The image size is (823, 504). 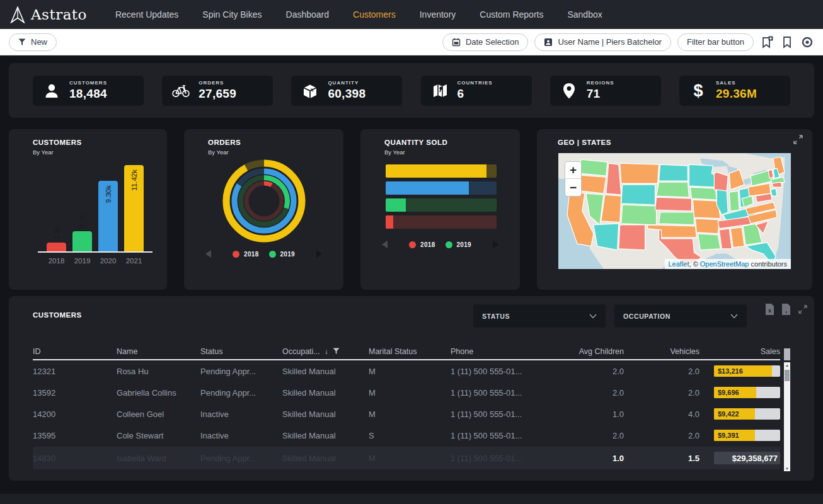 I want to click on occupation-filter-dropdown: OCCUPATION, so click(x=681, y=316).